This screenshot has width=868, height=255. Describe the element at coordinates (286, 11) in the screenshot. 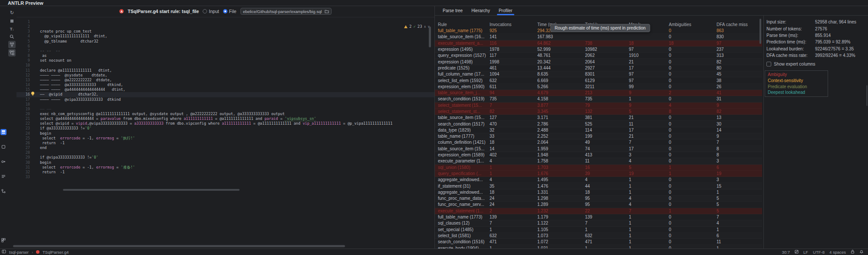

I see `file-path-field: ebelice/Github/tsql-parser/examples/big.…` at that location.